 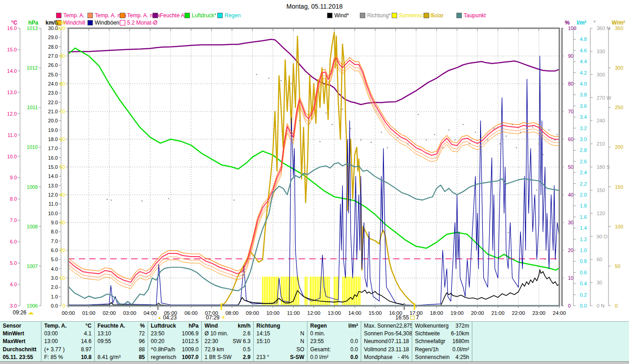 What do you see at coordinates (158, 341) in the screenshot?
I see `cell-desc: 00:20` at bounding box center [158, 341].